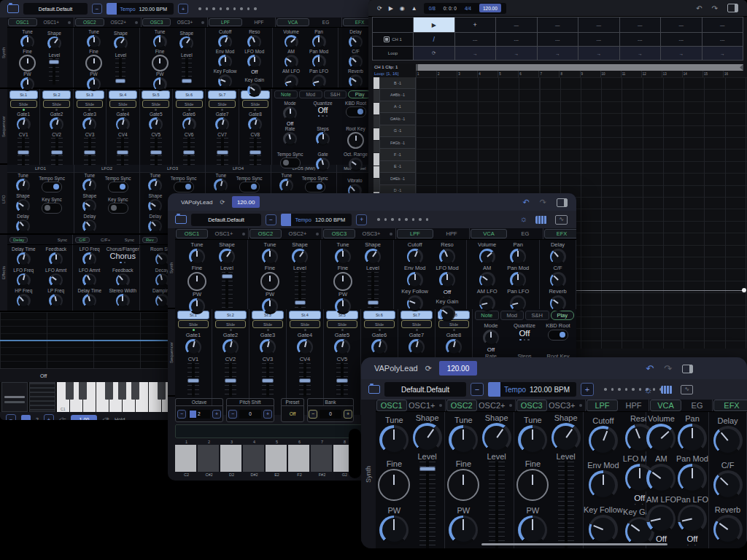  I want to click on keyboard-icon, so click(541, 220).